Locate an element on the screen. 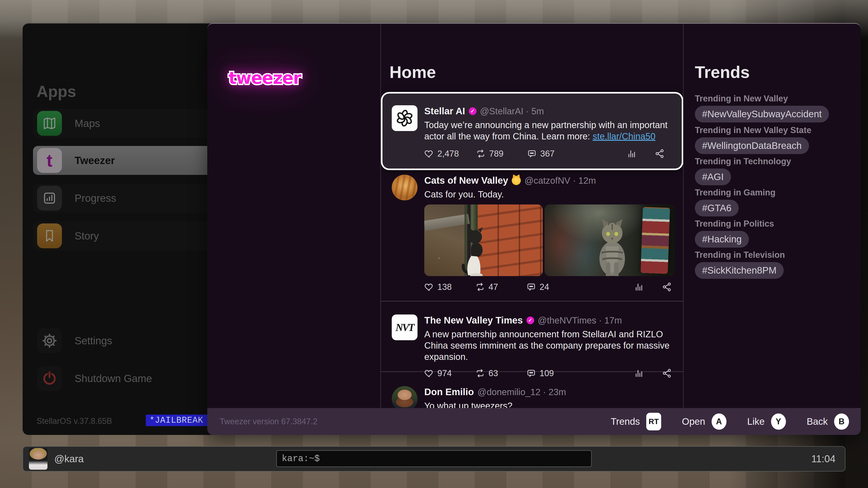  trend-group: Trending in New Valley #NewValleySubwayA… is located at coordinates (773, 108).